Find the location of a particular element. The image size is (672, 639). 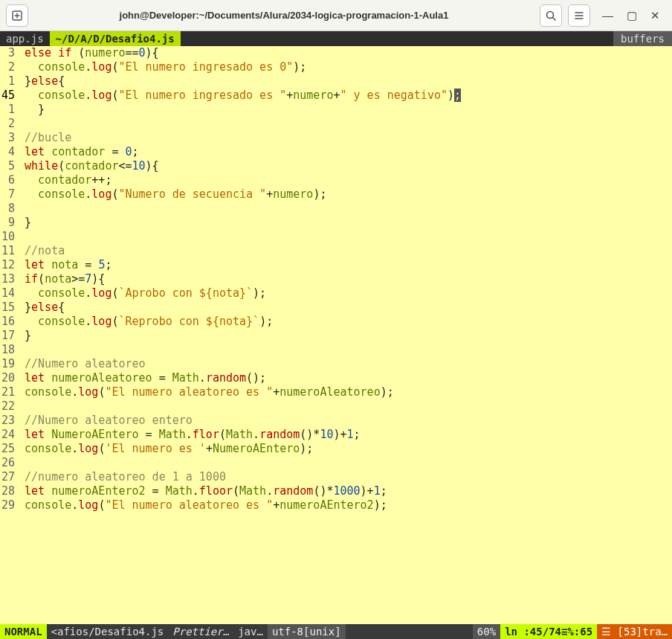

line-content: console.log("Numero de secuencia "+numer… is located at coordinates (172, 195).